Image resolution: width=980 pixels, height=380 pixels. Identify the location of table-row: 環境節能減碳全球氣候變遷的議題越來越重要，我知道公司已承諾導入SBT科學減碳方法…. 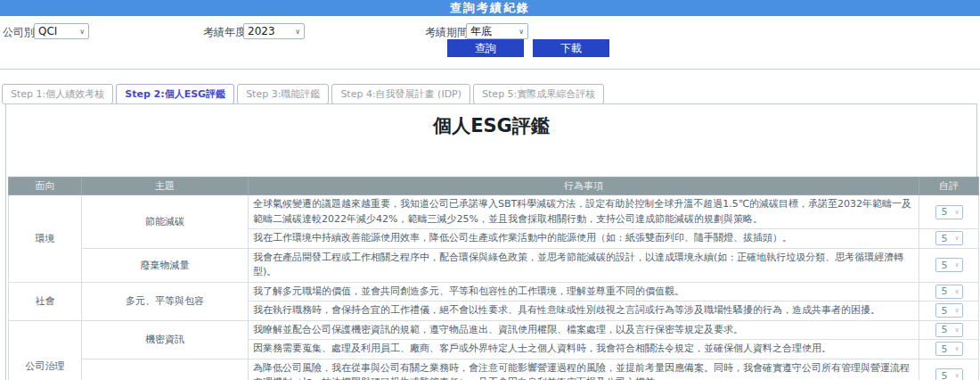
(494, 212).